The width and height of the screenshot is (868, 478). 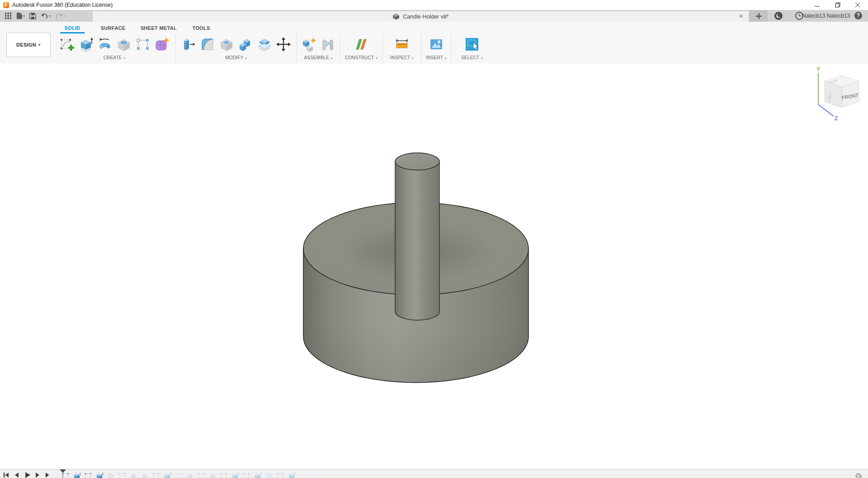 I want to click on press-pull-button, so click(x=189, y=44).